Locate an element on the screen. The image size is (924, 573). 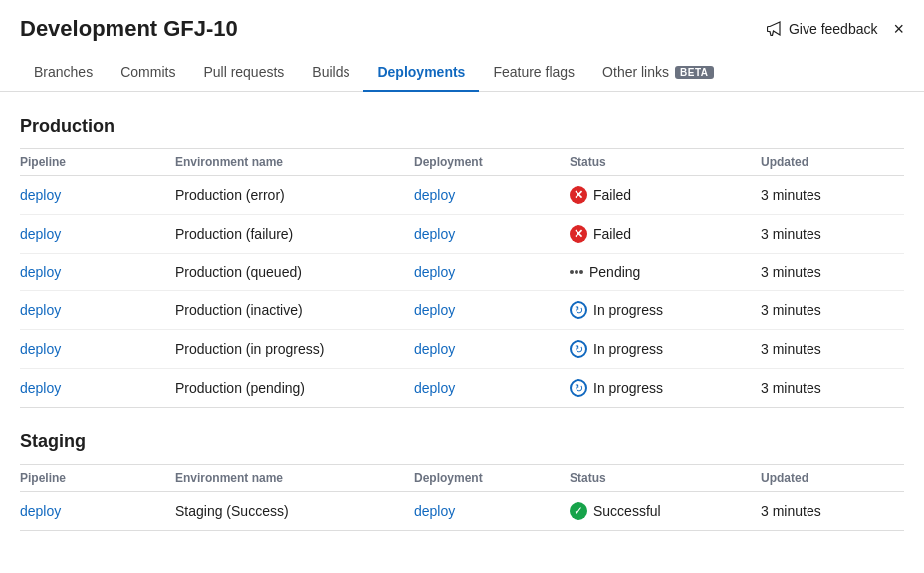
tab-commits: Commits is located at coordinates (147, 73).